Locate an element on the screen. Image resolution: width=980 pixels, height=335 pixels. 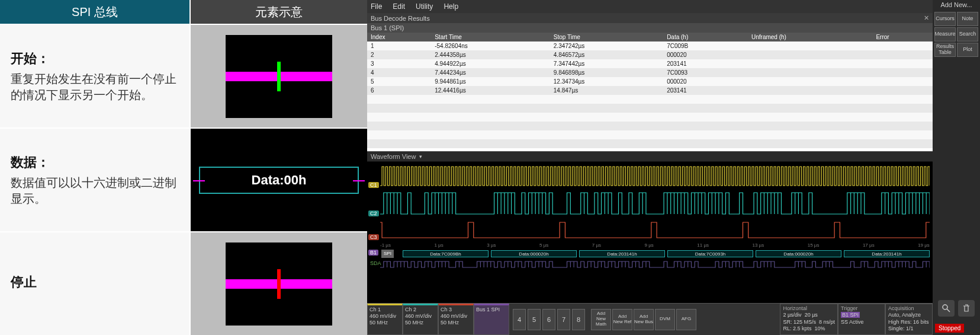
decode-row: 22.444358µs4.846572µs000020 is located at coordinates (650, 55).